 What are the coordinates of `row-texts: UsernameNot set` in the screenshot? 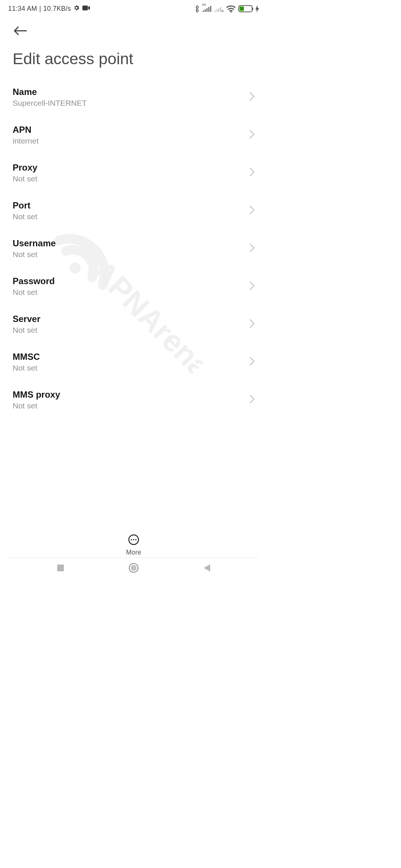 It's located at (34, 249).